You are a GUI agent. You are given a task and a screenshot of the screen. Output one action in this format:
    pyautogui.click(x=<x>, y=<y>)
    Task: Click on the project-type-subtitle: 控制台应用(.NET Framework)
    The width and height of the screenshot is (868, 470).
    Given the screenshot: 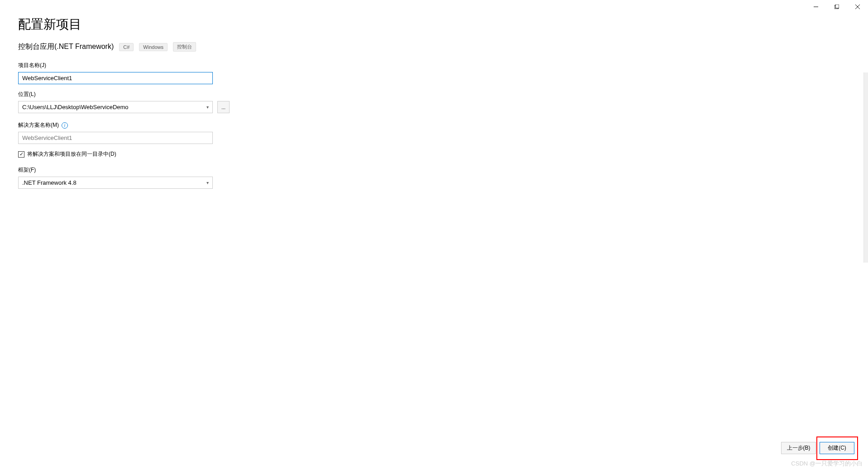 What is the action you would take?
    pyautogui.click(x=66, y=47)
    